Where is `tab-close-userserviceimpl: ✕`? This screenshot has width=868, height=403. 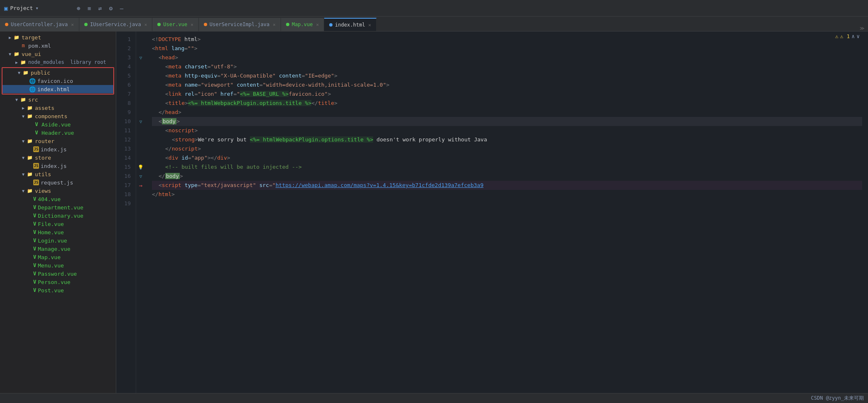 tab-close-userserviceimpl: ✕ is located at coordinates (274, 25).